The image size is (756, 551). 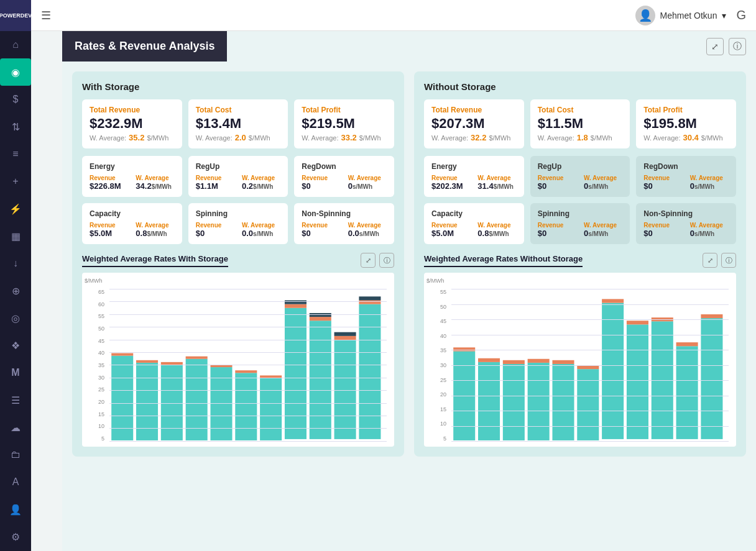 What do you see at coordinates (686, 176) in the screenshot?
I see `nos-regdown-card: RegDown Revenue $0 W. Average 0s/MWh` at bounding box center [686, 176].